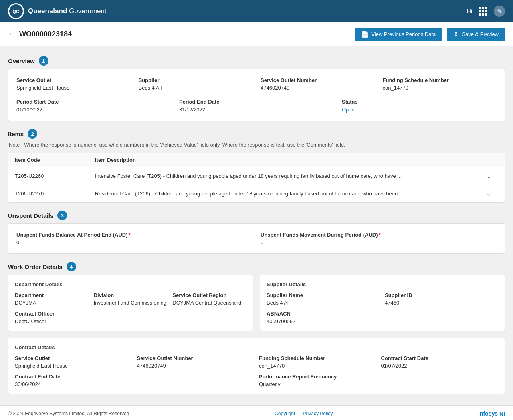 This screenshot has height=420, width=513. Describe the element at coordinates (398, 34) in the screenshot. I see `view-previous-button: 📄 View Previous Periods Data` at that location.